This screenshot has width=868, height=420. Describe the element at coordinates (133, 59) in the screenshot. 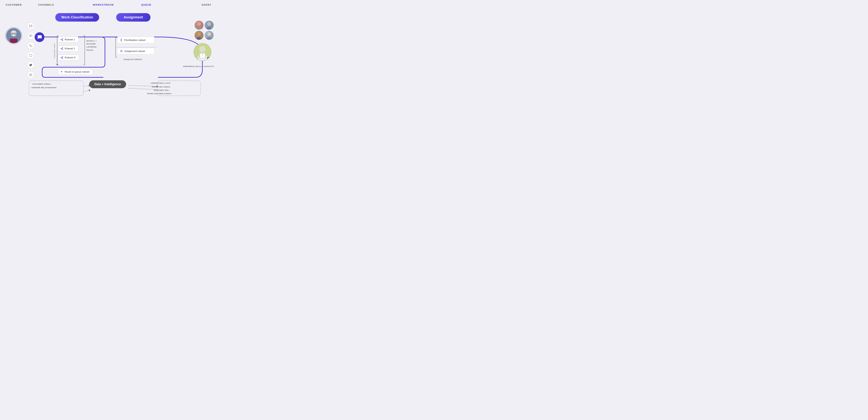

I see `assignment-method-label: Assignment Method` at that location.